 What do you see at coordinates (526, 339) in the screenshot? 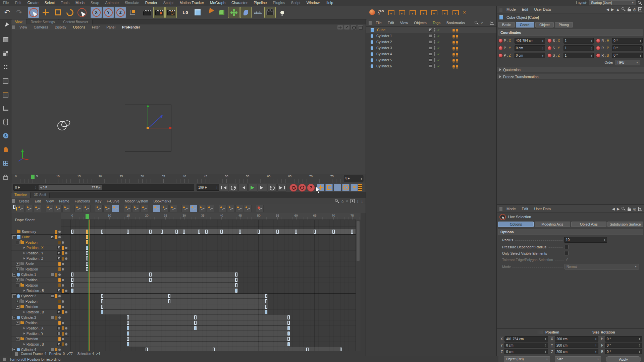
I see `position-x-field: 401.754 cm` at bounding box center [526, 339].